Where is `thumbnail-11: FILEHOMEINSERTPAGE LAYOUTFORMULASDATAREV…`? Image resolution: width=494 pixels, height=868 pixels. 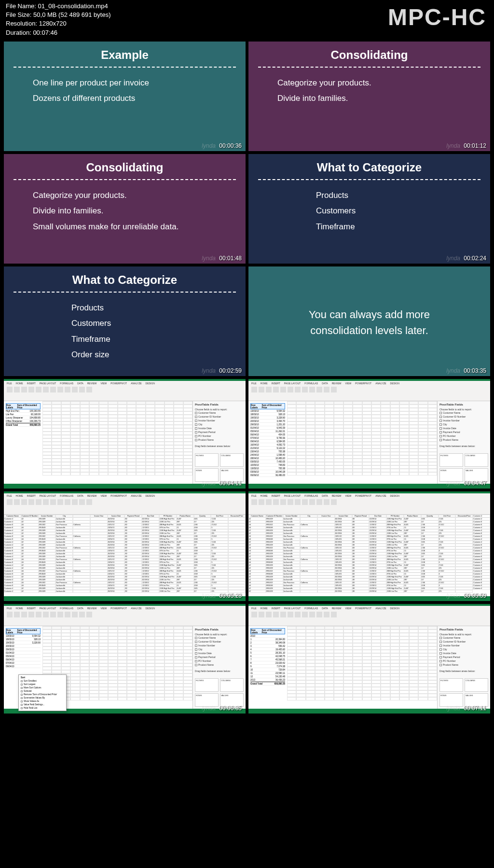 thumbnail-11: FILEHOMEINSERTPAGE LAYOUTFORMULASDATAREV… is located at coordinates (124, 658).